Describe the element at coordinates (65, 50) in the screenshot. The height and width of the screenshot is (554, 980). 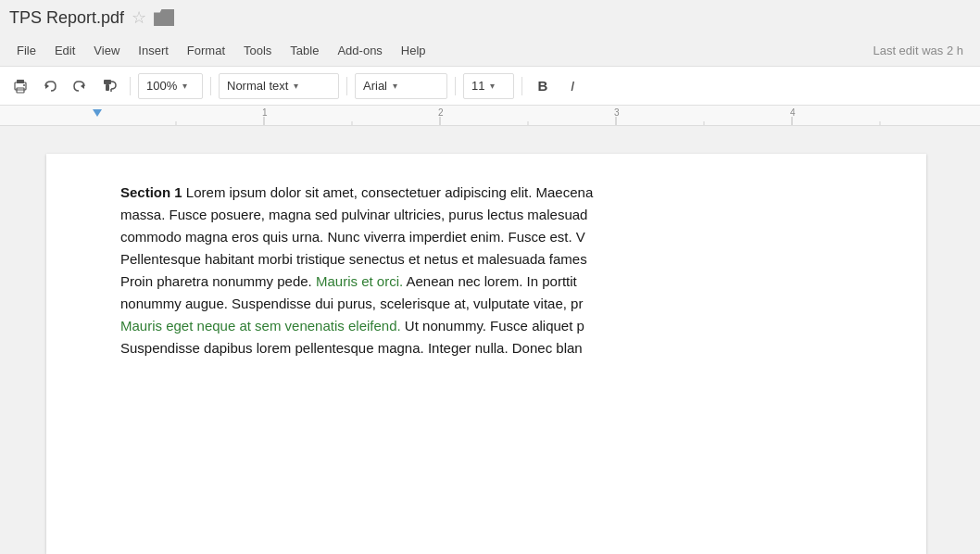
I see `menu-edit: Edit` at that location.